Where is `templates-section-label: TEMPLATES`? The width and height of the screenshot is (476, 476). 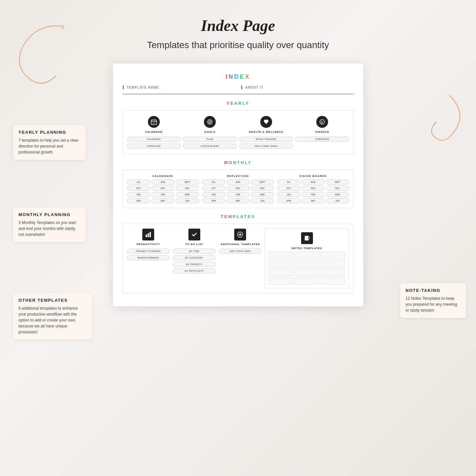 templates-section-label: TEMPLATES is located at coordinates (238, 217).